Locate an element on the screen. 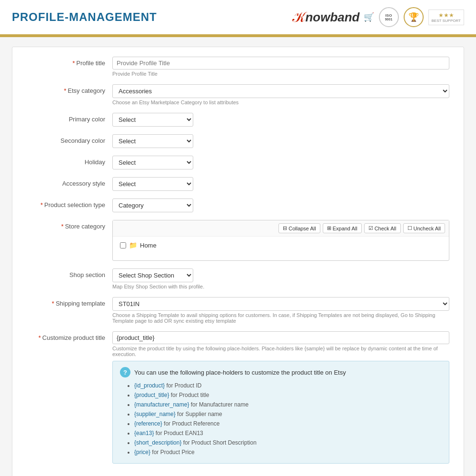 Image resolution: width=476 pixels, height=476 pixels. logo-k-icon: 𝒦 is located at coordinates (299, 17).